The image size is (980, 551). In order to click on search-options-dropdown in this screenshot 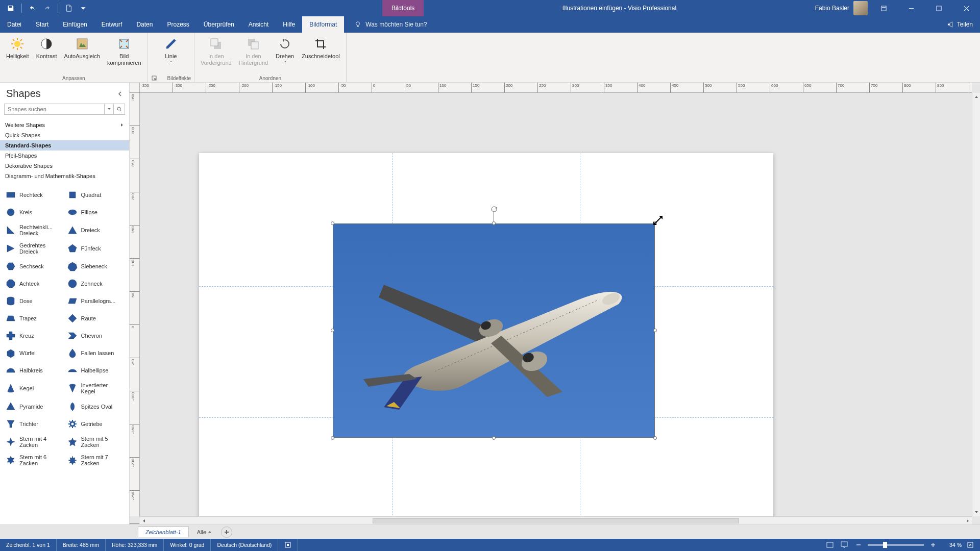, I will do `click(109, 109)`.